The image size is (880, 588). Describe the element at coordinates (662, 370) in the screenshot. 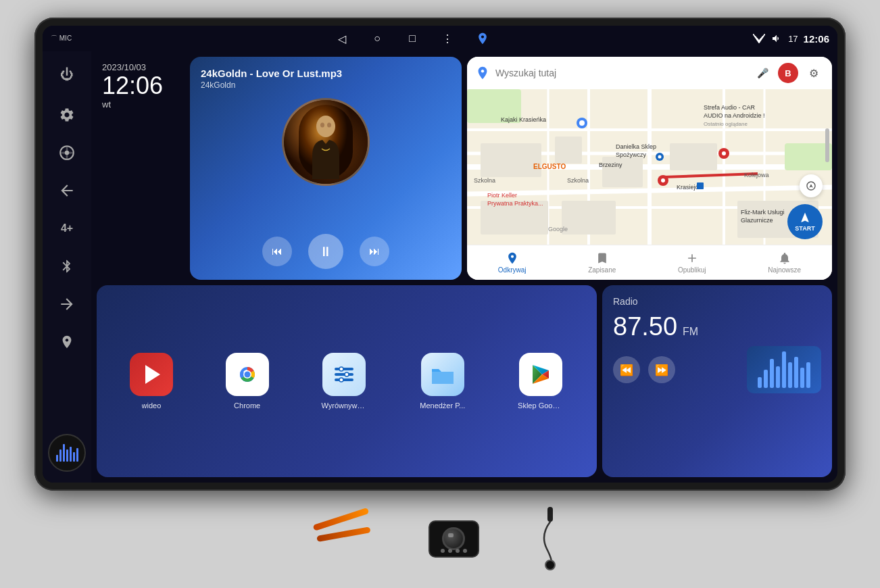

I see `radio-next-btn: ⏩` at that location.